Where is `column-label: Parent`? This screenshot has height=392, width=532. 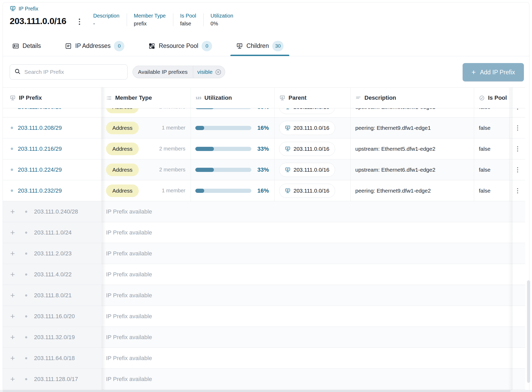
column-label: Parent is located at coordinates (297, 98).